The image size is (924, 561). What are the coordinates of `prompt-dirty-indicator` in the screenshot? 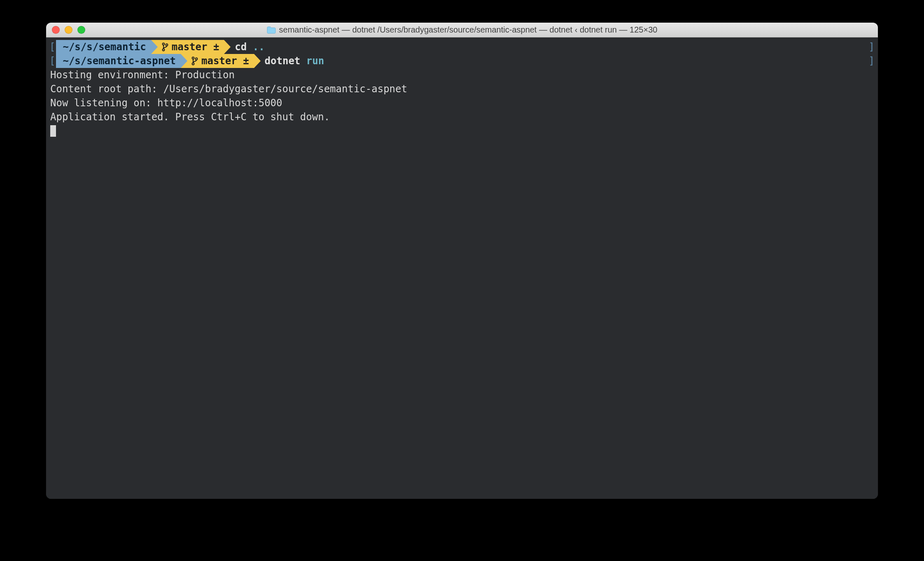 It's located at (210, 47).